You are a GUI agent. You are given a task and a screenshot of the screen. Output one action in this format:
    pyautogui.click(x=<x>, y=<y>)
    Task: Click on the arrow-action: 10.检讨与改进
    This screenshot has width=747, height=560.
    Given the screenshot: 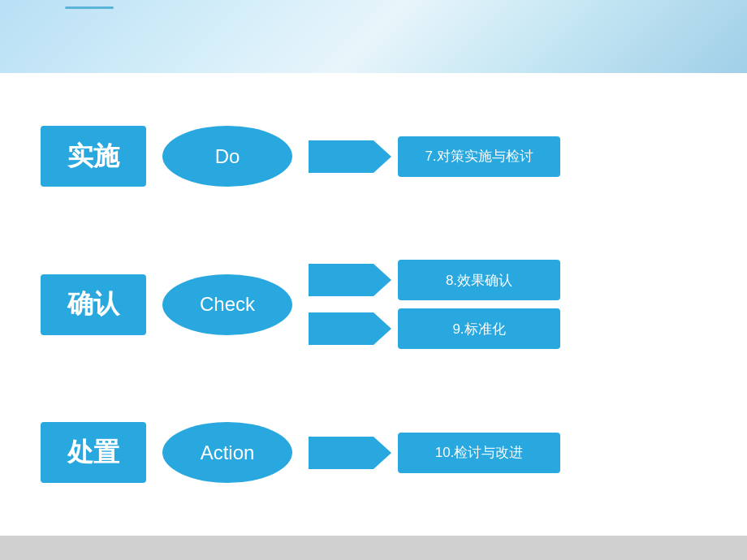 What is the action you would take?
    pyautogui.click(x=434, y=453)
    